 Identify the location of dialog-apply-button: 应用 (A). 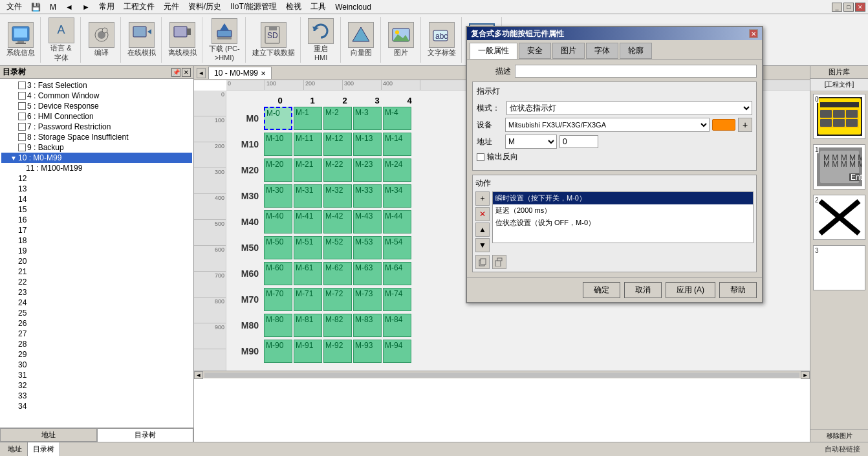
(691, 290).